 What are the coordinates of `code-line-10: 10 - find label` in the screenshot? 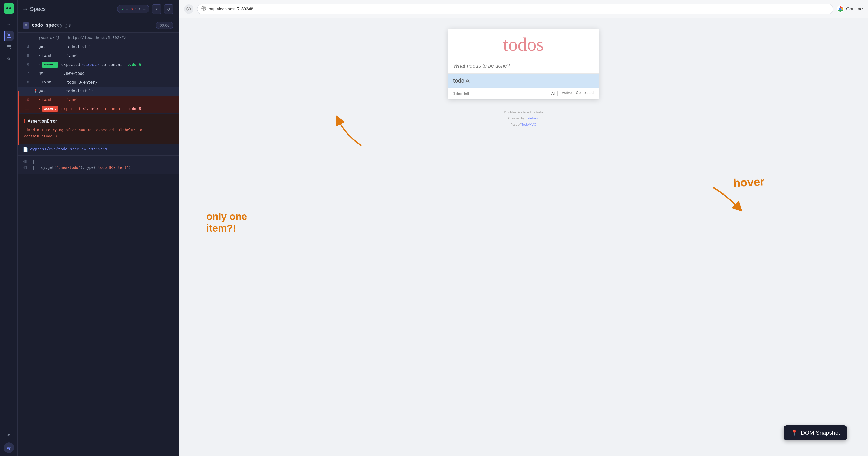 It's located at (98, 100).